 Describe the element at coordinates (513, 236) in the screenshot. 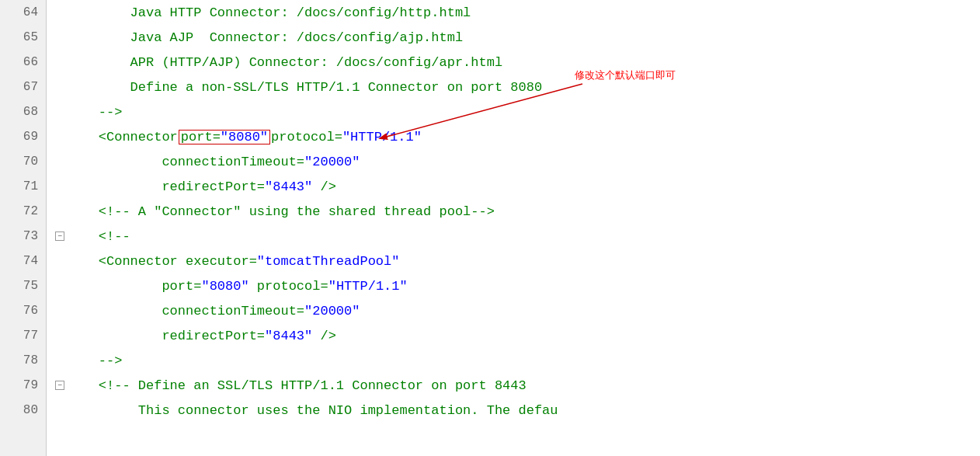

I see `code-line-73: − <!--` at that location.